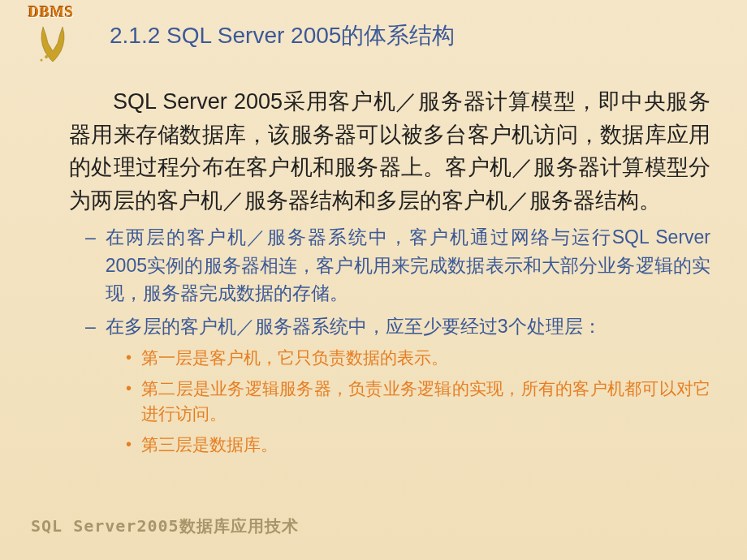 This screenshot has height=560, width=747. What do you see at coordinates (408, 265) in the screenshot?
I see `sub-item-text: 在两层的客户机／服务器系统中，客户机通过网络与运行SQL Server 2005…` at bounding box center [408, 265].